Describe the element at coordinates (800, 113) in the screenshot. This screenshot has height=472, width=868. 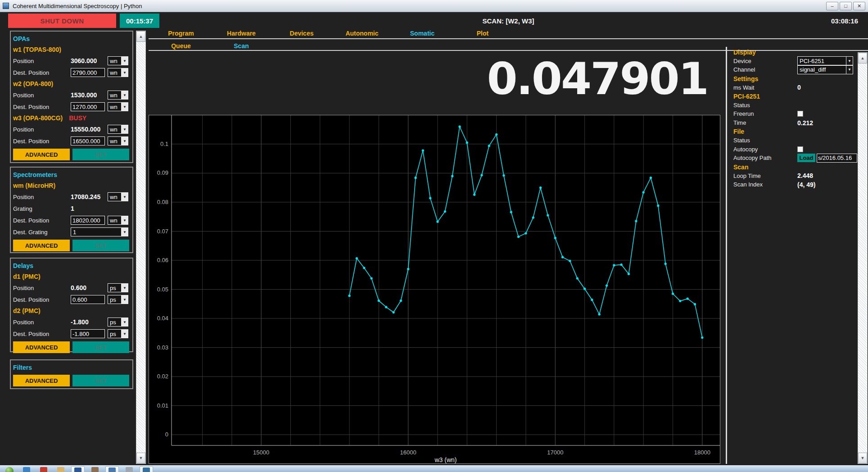
I see `freerun-checkbox` at that location.